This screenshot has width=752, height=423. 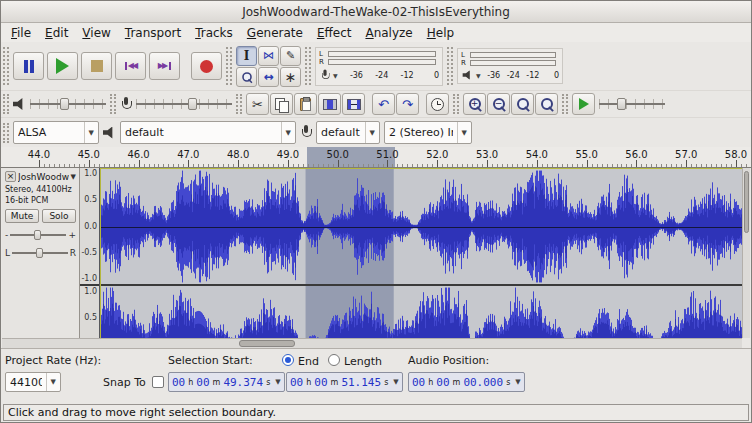 I want to click on draw-button: ✎, so click(x=290, y=56).